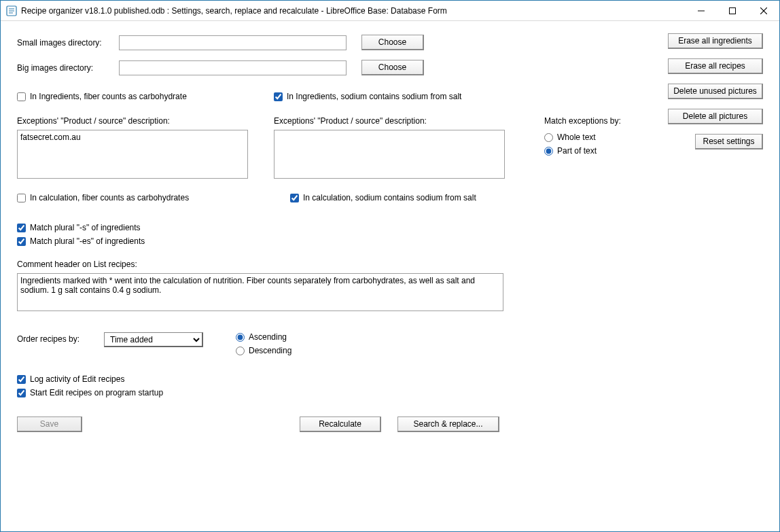 Image resolution: width=780 pixels, height=532 pixels. Describe the element at coordinates (232, 43) in the screenshot. I see `small-images-dir-input` at that location.